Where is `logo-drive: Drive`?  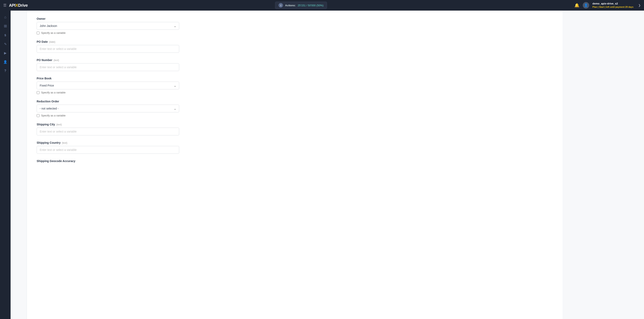
logo-drive: Drive is located at coordinates (23, 5).